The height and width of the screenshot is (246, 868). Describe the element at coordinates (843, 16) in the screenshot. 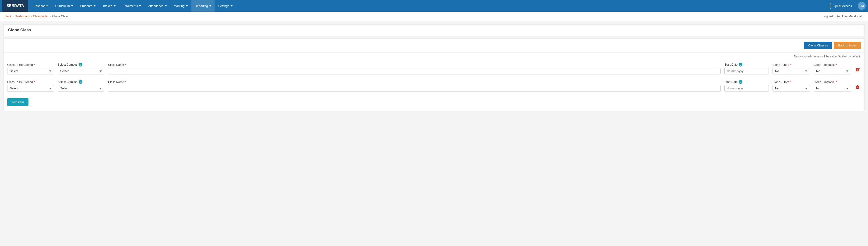

I see `logged-in-status: Logged In As: Lisa Macdonald` at that location.